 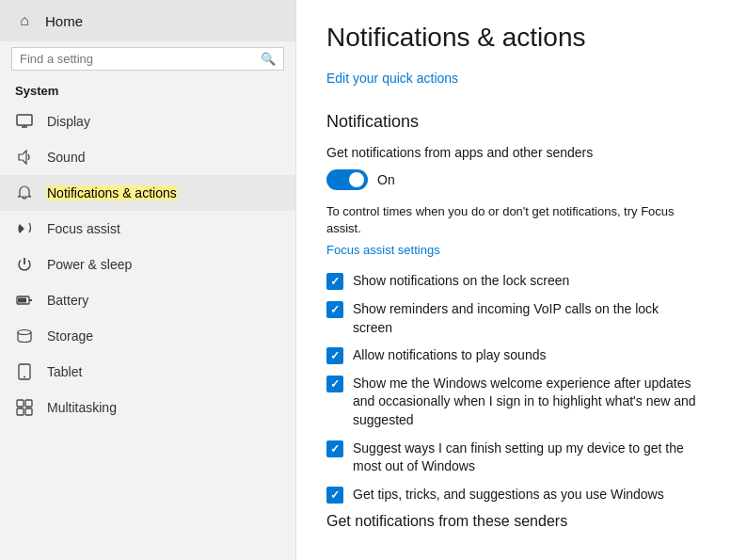 What do you see at coordinates (514, 220) in the screenshot?
I see `focus-note: To control times when you do or don't ge…` at bounding box center [514, 220].